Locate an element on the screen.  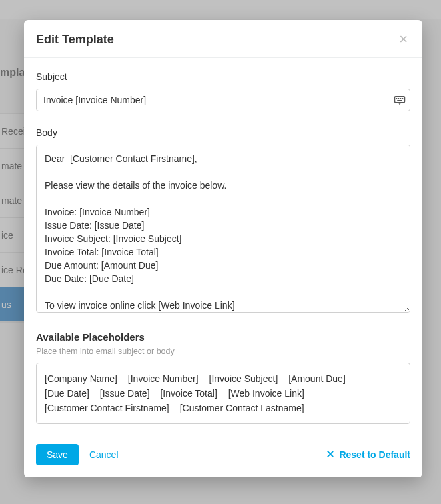
subject-group: Subject is located at coordinates (223, 91).